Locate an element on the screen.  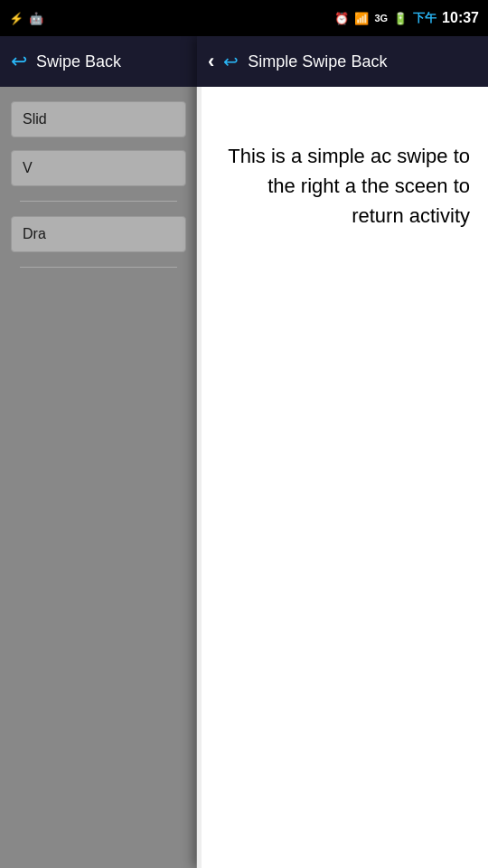
slide-button: Slid is located at coordinates (99, 119).